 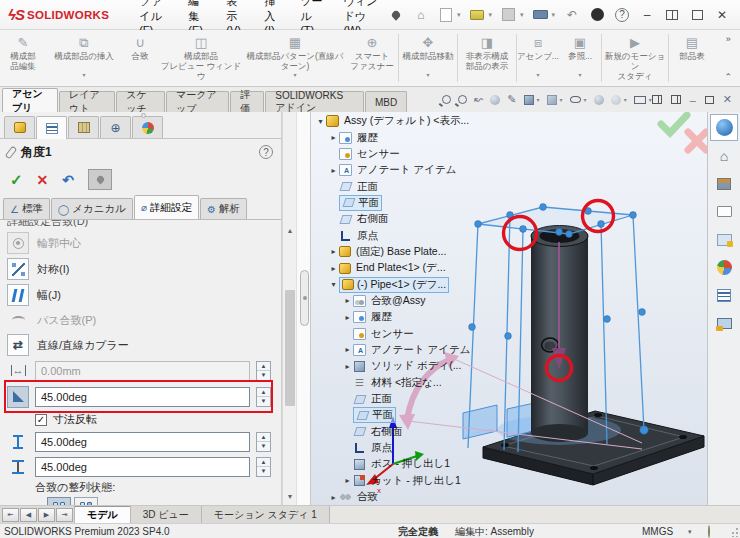 I want to click on propertymanager-tab, so click(x=52, y=128).